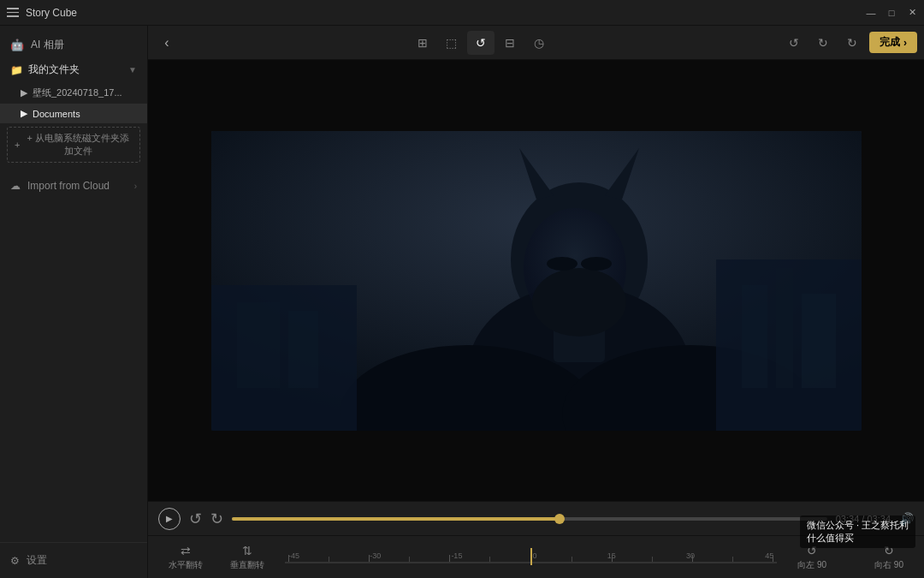  What do you see at coordinates (452, 43) in the screenshot?
I see `crop-icon: ⬚` at bounding box center [452, 43].